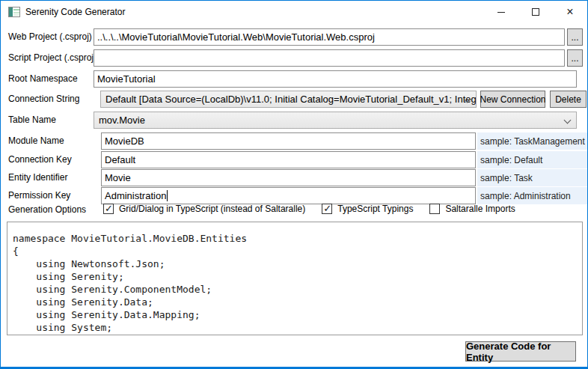 The height and width of the screenshot is (369, 588). I want to click on web-project-input, so click(329, 37).